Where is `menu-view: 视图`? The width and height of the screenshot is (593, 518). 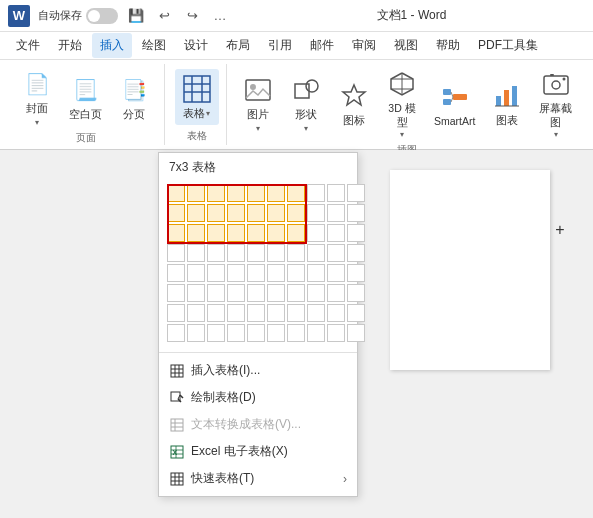 menu-view: 视图 is located at coordinates (406, 46).